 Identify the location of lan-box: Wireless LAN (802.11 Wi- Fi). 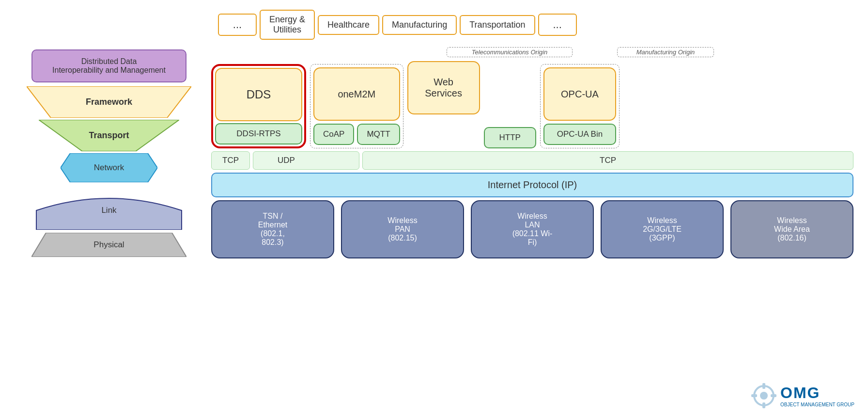
(532, 229).